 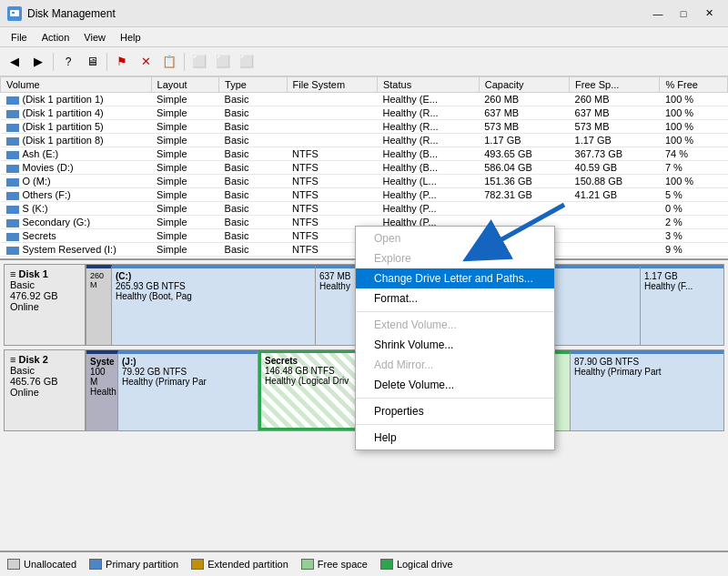 I want to click on table-cell: Secrets, so click(x=76, y=237).